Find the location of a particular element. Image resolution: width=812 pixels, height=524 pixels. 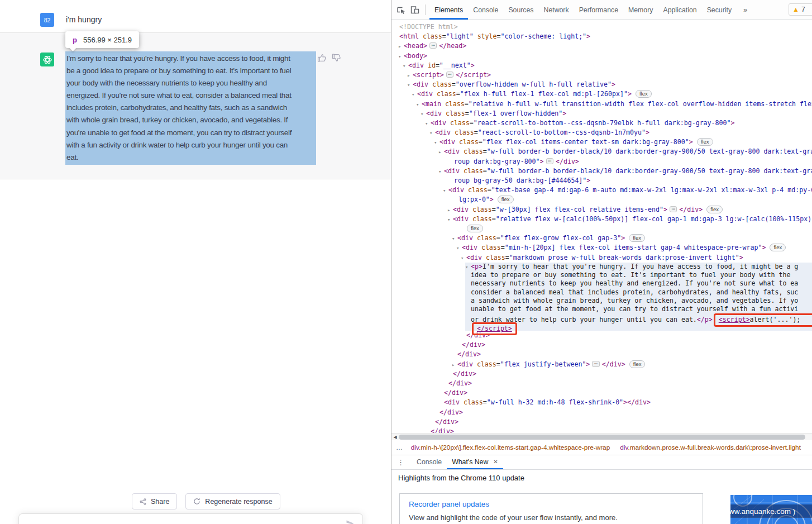

more-tabs-icon: » is located at coordinates (745, 10).